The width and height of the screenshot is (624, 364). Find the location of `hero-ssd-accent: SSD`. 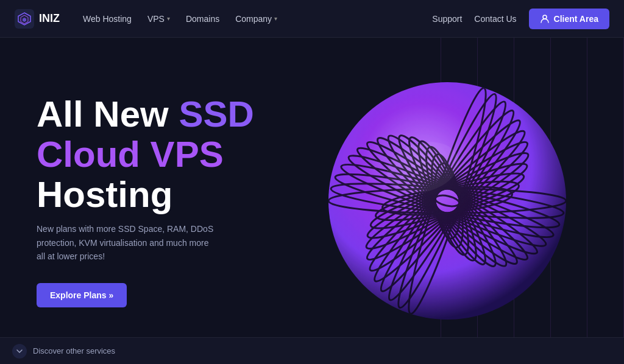

hero-ssd-accent: SSD is located at coordinates (216, 114).